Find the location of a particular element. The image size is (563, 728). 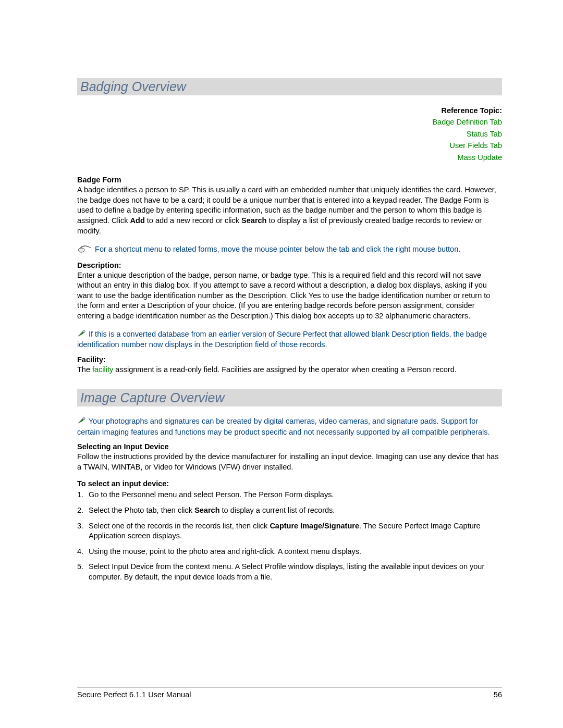

step-4: Using the mouse, point to the photo area… is located at coordinates (294, 552).